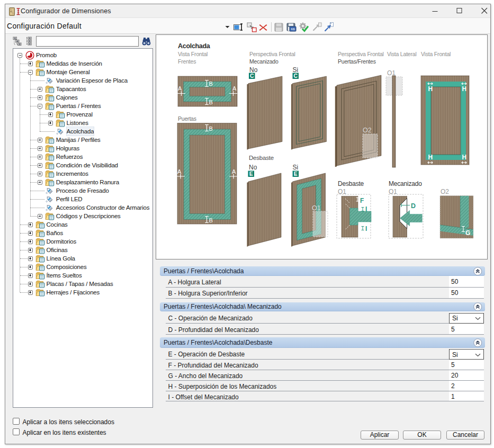  Describe the element at coordinates (362, 201) in the screenshot. I see `svg-text: F` at that location.